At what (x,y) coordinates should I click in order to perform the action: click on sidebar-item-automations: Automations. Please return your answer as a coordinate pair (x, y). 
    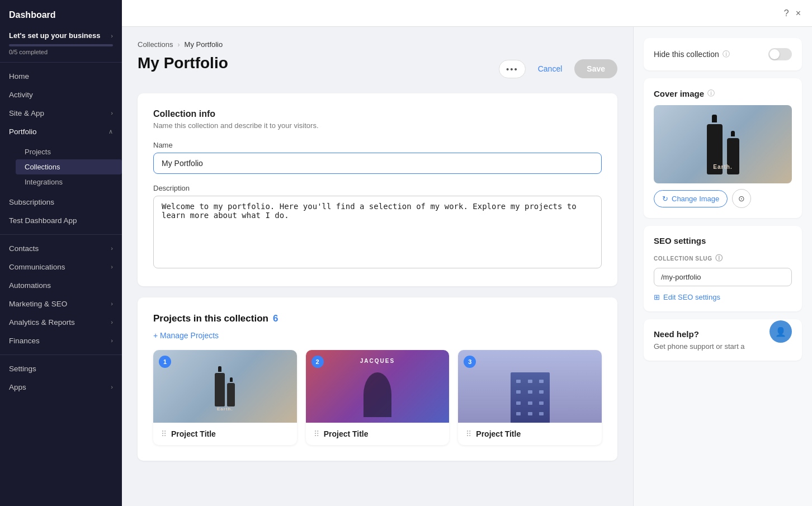
    Looking at the image, I should click on (61, 285).